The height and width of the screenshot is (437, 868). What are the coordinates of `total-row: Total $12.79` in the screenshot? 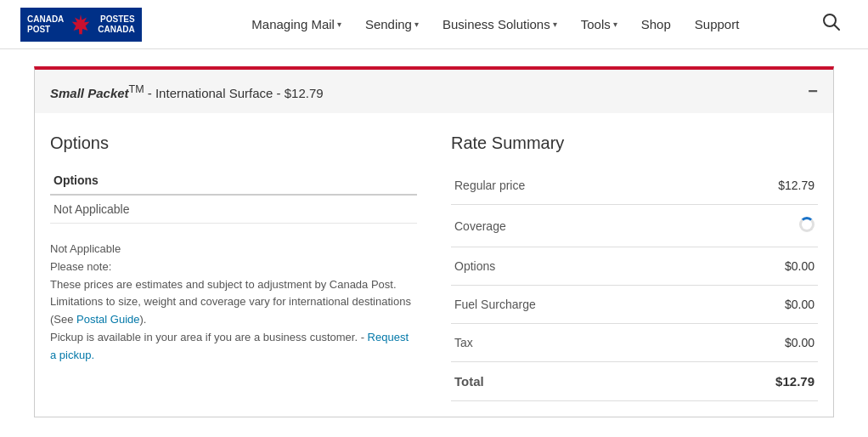 It's located at (634, 382).